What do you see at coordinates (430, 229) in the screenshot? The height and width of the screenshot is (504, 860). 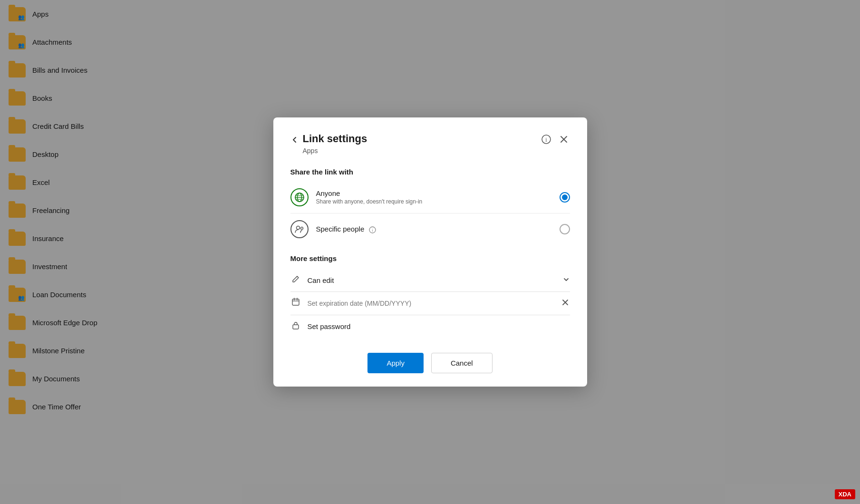 I see `specific-people-option: Specific people i` at bounding box center [430, 229].